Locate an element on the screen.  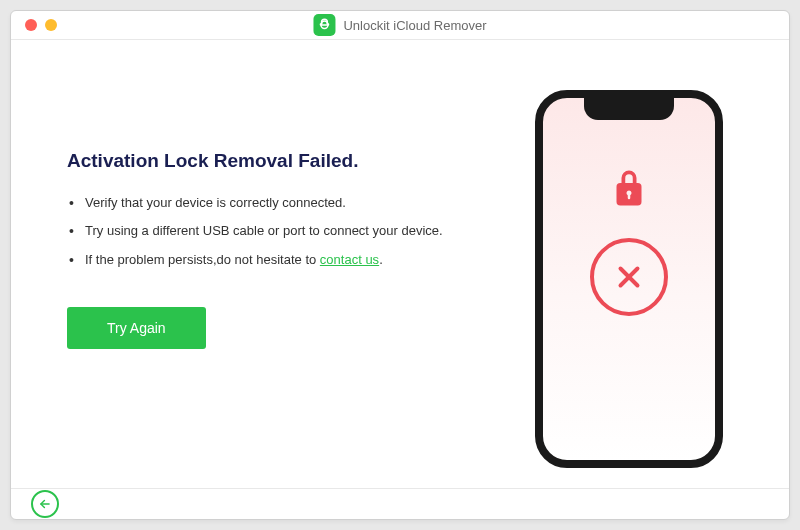
instructions-list: Verify that your device is correctly con… is located at coordinates (273, 231).